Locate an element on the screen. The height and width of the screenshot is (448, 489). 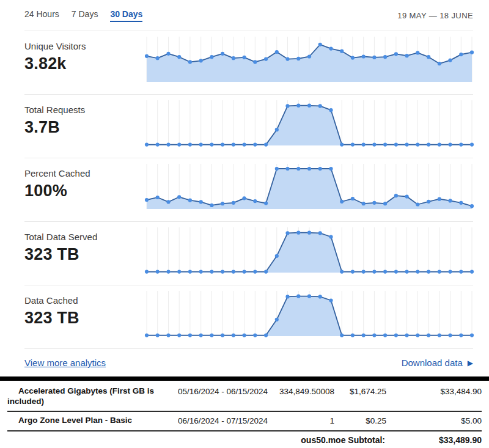
rate-cell: $1,674.25 is located at coordinates (361, 392).